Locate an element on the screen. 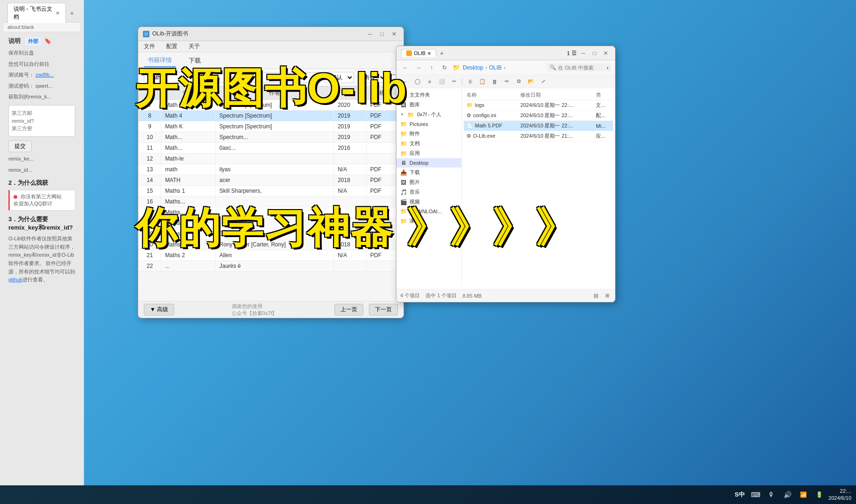  col-author: 作者 is located at coordinates (275, 93).